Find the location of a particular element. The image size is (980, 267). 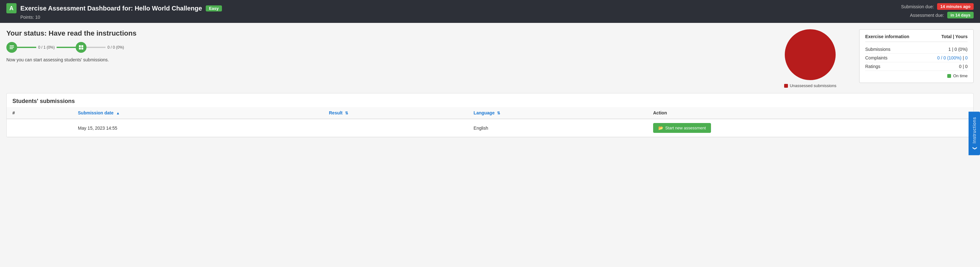

assessment-due-label: Assessment due: is located at coordinates (927, 15).